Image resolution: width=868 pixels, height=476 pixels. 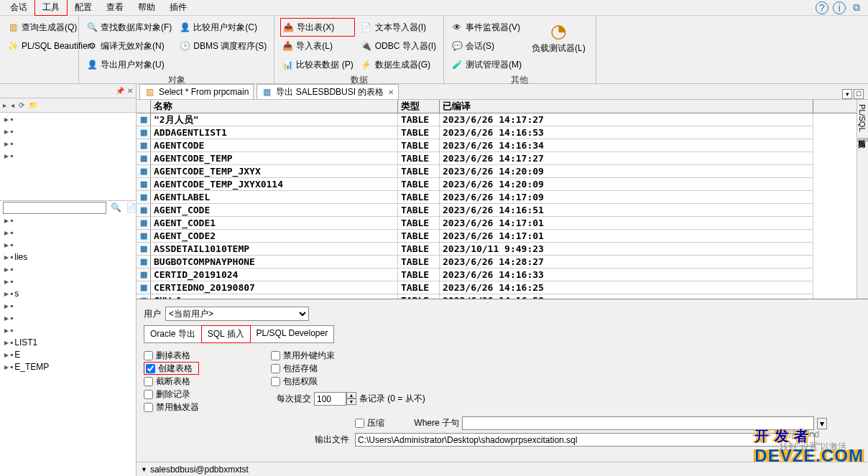 I want to click on table-row: "2月人员"TABLE2023/6/26 14:17:27, so click(x=497, y=120).